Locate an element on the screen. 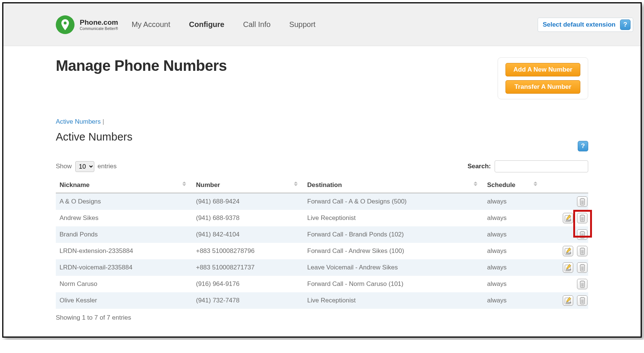 This screenshot has height=353, width=644. cell-nick: Andrew Sikes is located at coordinates (124, 218).